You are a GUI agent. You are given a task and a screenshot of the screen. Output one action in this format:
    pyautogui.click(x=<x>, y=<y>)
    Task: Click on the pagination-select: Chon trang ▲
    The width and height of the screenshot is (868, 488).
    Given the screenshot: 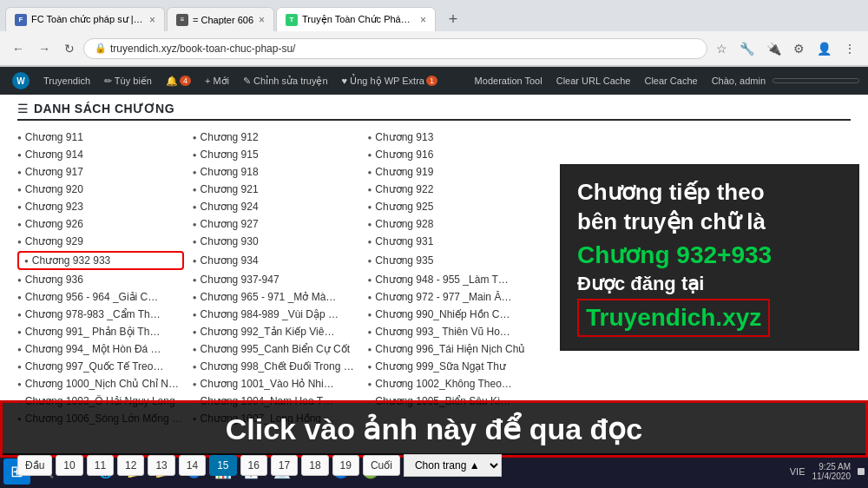 What is the action you would take?
    pyautogui.click(x=453, y=465)
    